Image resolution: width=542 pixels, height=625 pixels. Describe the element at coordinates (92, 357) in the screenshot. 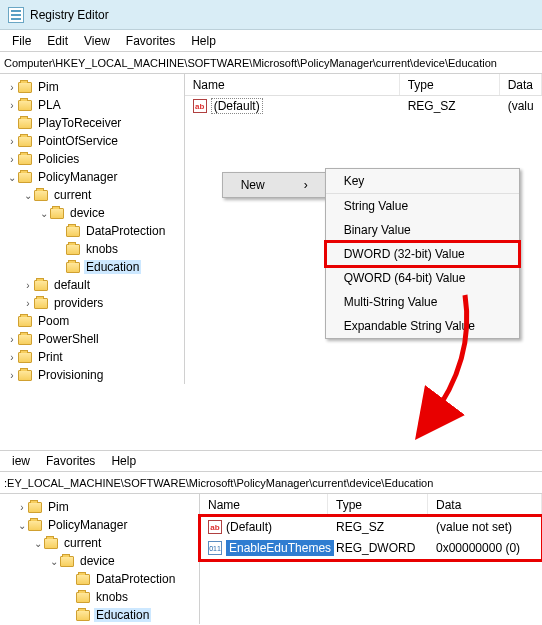

I see `tree-print: ›Print` at that location.